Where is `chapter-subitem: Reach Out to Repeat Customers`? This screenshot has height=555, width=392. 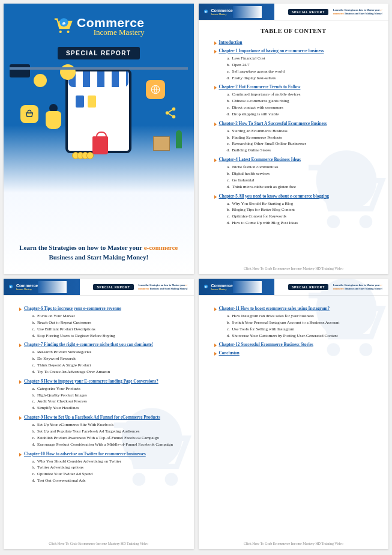
chapter-subitem: Reach Out to Repeat Customers is located at coordinates (107, 323).